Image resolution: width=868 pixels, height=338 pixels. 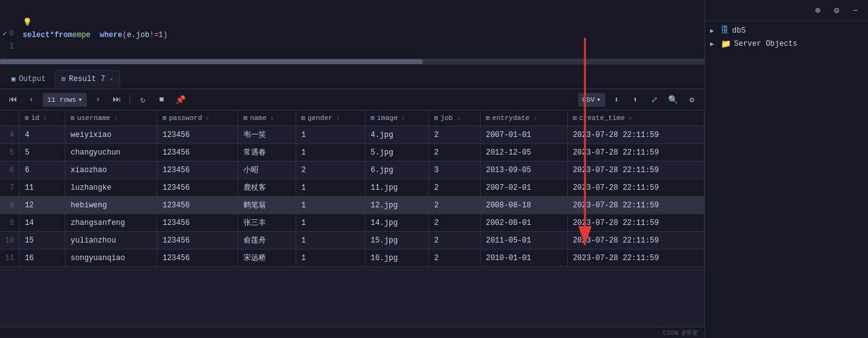 What do you see at coordinates (352, 100) in the screenshot?
I see `result-toolbar: ⏮ ‹ 11 rows ▾ › ⏭ ↻ ■ 📌 CSV ▾ ⬇ ⬆ ⤢ 🔍 ⚙` at bounding box center [352, 100].